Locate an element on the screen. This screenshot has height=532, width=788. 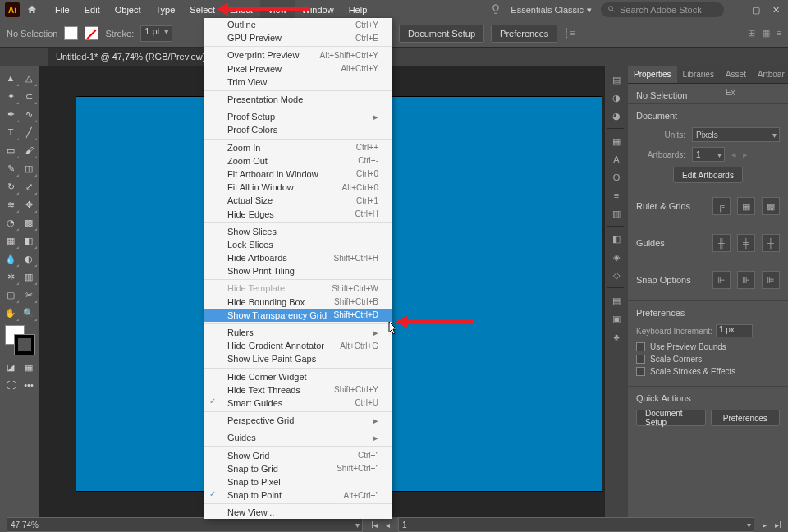
perspective-grid-tool: ▩ is located at coordinates (29, 222).